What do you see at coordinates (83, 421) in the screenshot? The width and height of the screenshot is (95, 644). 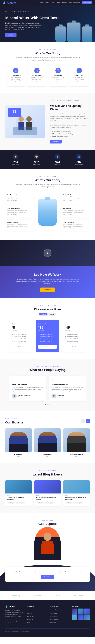 I see `experts-prev-button: ‹` at bounding box center [83, 421].